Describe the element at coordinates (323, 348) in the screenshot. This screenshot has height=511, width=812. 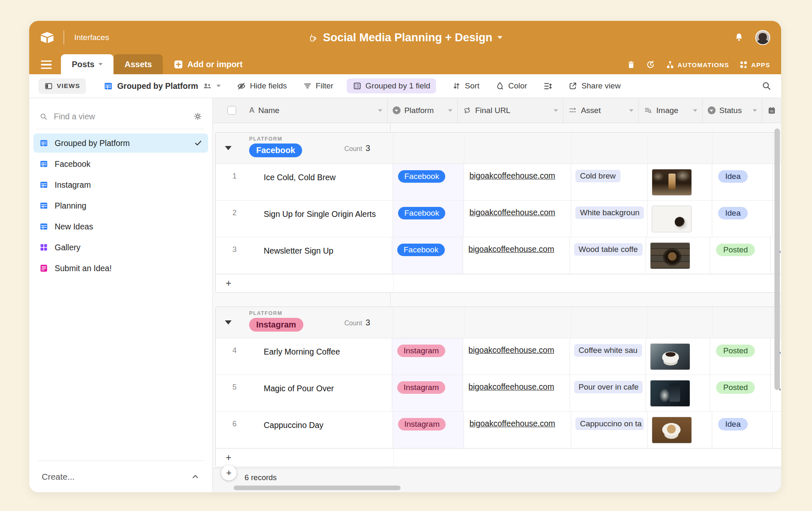
I see `name-cell: Early Morning Coffee` at that location.